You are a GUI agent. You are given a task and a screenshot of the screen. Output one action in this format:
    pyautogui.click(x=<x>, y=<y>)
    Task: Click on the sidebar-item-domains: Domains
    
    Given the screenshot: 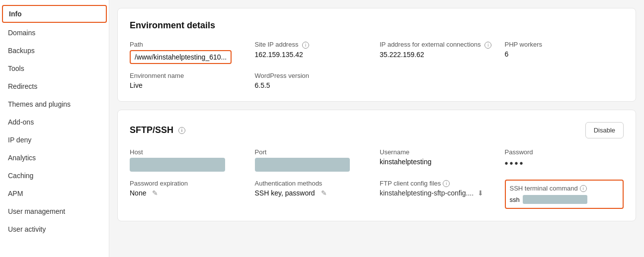 What is the action you would take?
    pyautogui.click(x=55, y=33)
    